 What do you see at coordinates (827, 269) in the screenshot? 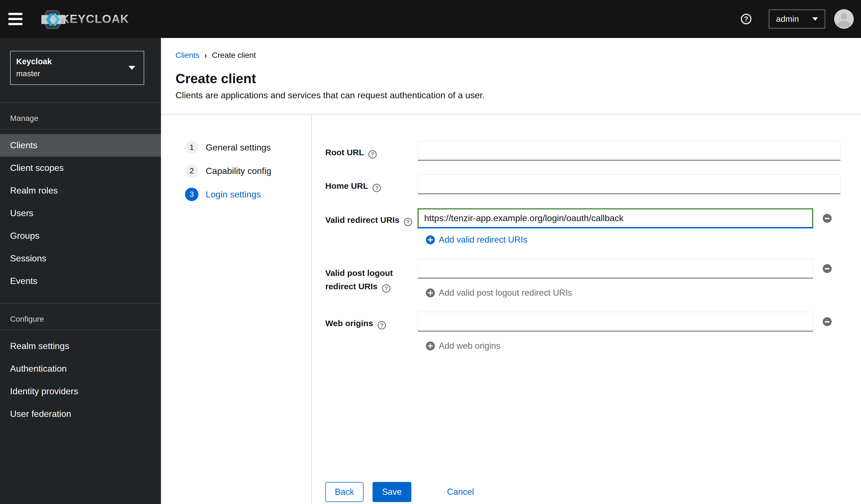
I see `remove-post-logout-uri-button` at bounding box center [827, 269].